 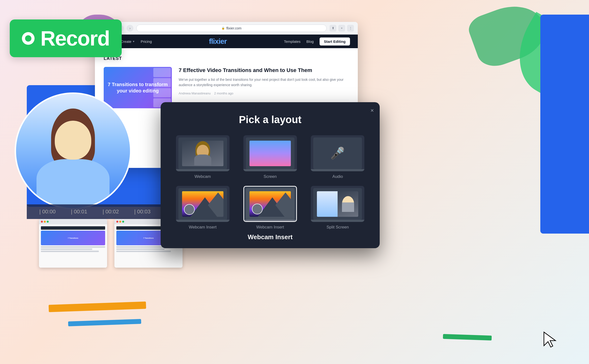 I want to click on audio-laptop-base, so click(x=338, y=170).